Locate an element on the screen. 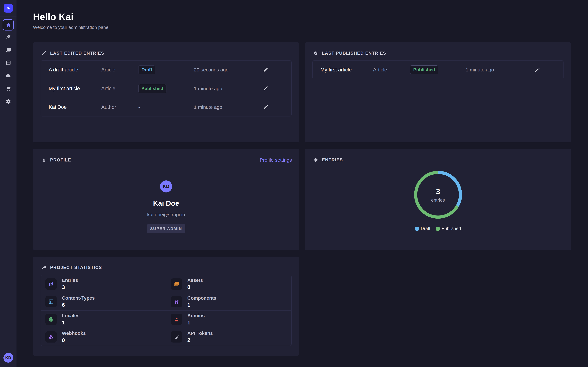  panel-title: ENTRIES is located at coordinates (332, 160).